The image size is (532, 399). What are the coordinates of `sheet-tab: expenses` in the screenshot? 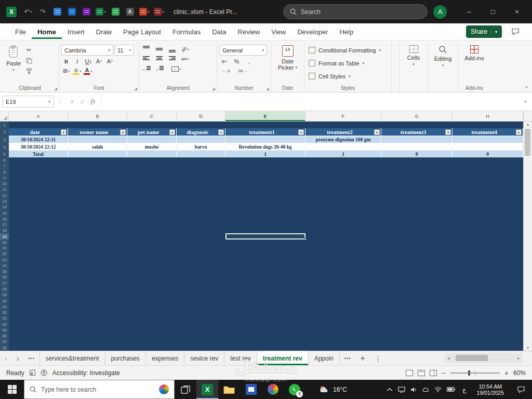 It's located at (165, 358).